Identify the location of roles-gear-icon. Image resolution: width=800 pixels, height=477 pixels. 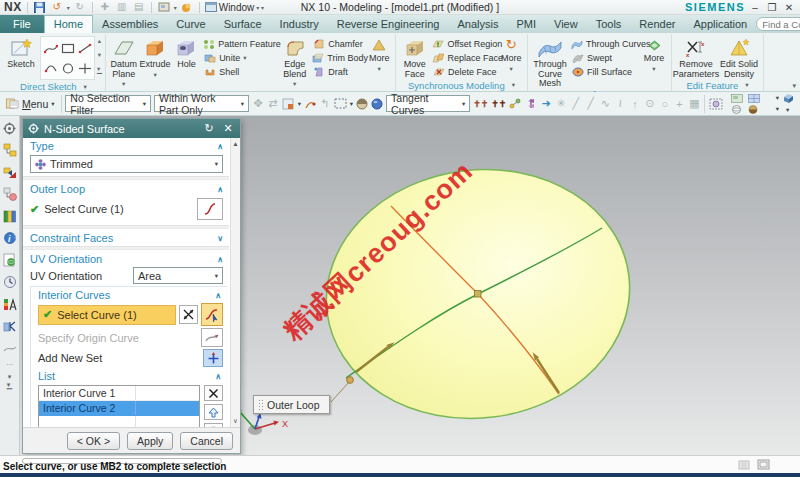
(10, 128).